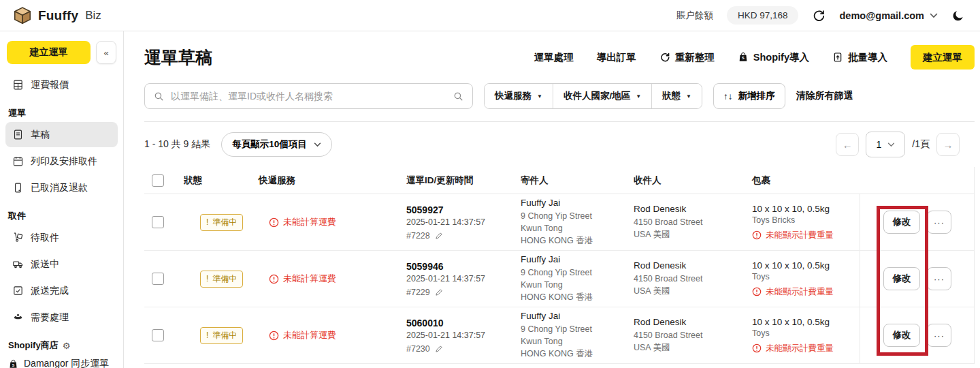 The width and height of the screenshot is (980, 368). What do you see at coordinates (158, 181) in the screenshot?
I see `select-all-checkbox` at bounding box center [158, 181].